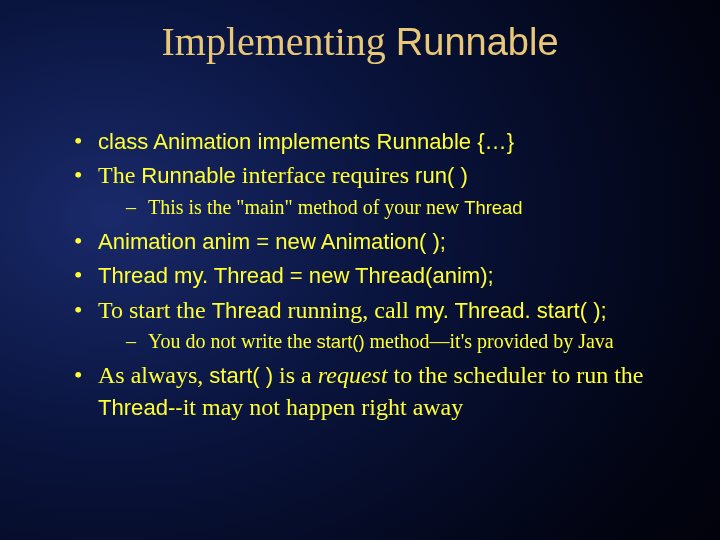 This screenshot has height=540, width=720. I want to click on bullet-5-sublist: You do not write the start() method—it's…, so click(379, 342).